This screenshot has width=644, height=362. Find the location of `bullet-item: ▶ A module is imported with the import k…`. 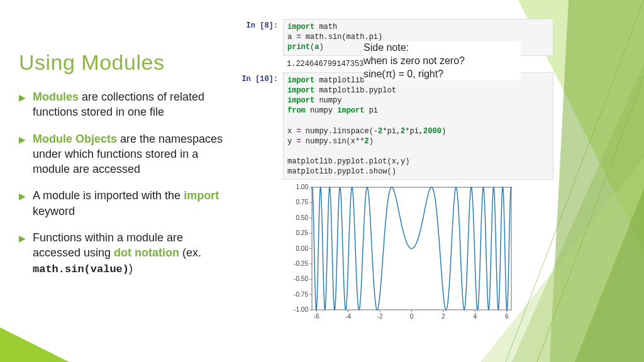

bullet-item: ▶ A module is imported with the import k… is located at coordinates (125, 204).